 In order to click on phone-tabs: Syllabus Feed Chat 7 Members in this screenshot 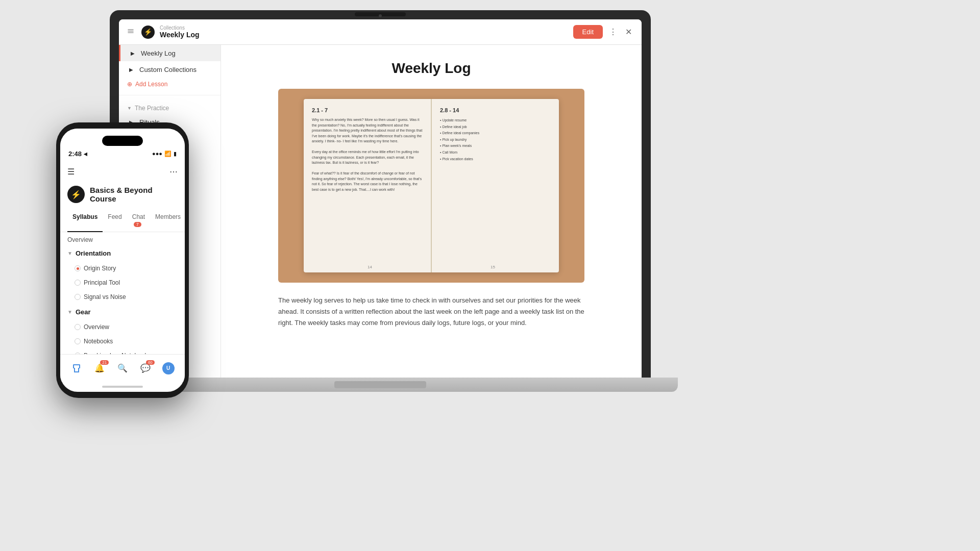, I will do `click(122, 220)`.